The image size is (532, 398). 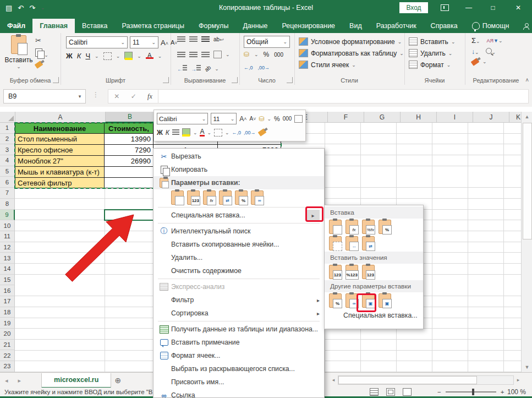 I want to click on row-header: 22, so click(x=8, y=356).